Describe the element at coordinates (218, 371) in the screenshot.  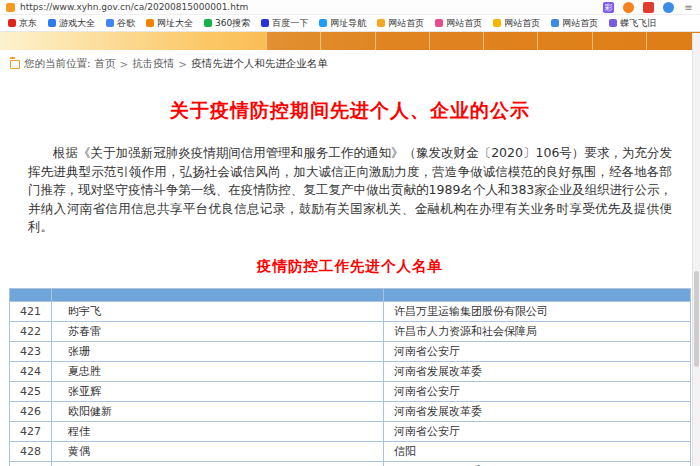
I see `cell-name: 夏忠胜` at that location.